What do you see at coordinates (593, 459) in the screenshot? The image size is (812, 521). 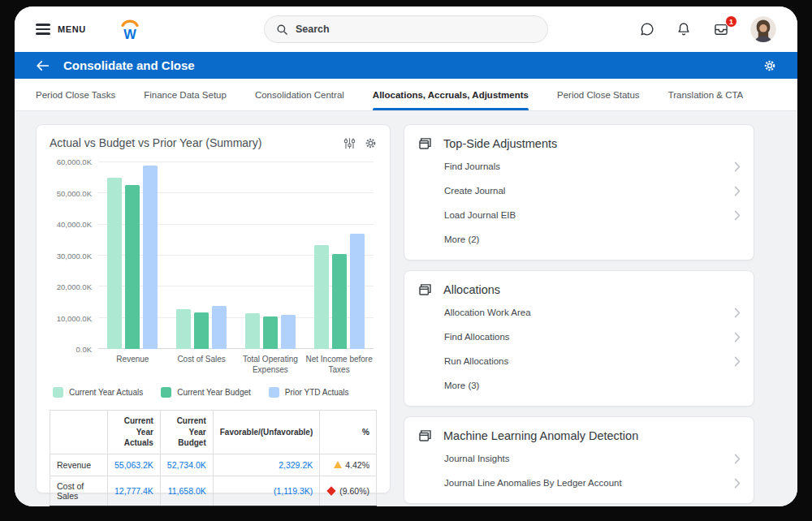 I see `menu-item-journal-insights: Journal Insights` at bounding box center [593, 459].